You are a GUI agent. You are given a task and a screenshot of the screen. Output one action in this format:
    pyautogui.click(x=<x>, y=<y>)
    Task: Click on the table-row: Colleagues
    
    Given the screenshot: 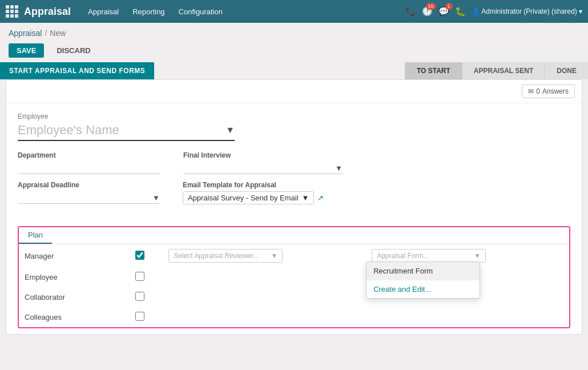 What is the action you would take?
    pyautogui.click(x=294, y=317)
    